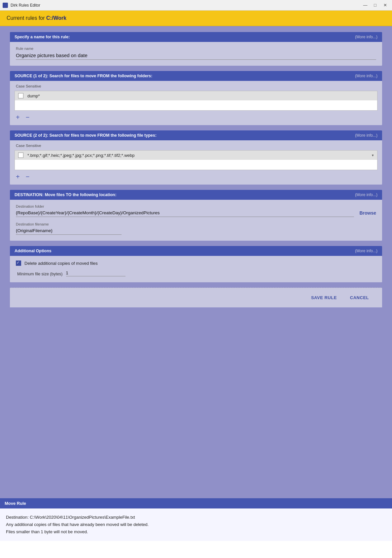  I want to click on title-bar-controls: — □ ✕, so click(375, 5).